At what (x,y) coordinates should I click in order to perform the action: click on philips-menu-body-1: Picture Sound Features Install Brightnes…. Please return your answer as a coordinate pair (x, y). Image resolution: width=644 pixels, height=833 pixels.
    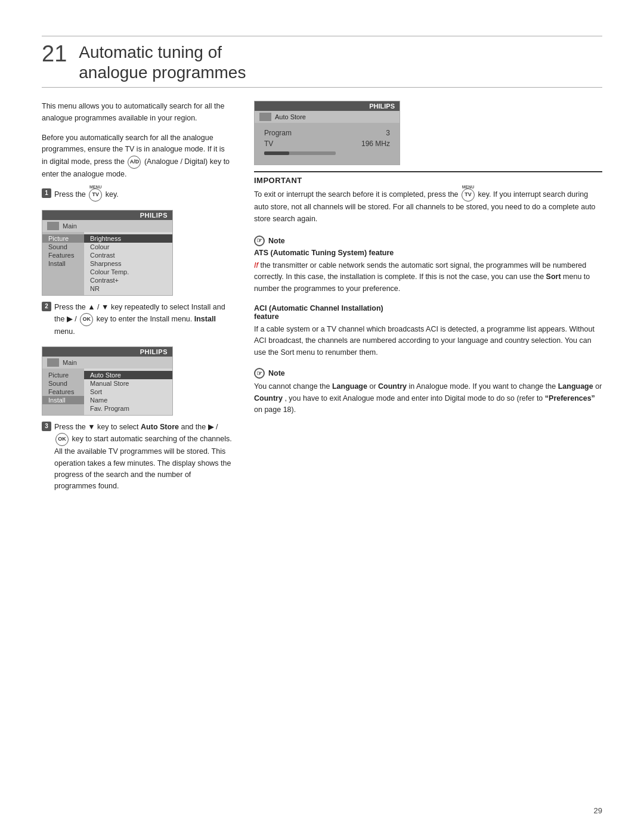
    Looking at the image, I should click on (107, 264).